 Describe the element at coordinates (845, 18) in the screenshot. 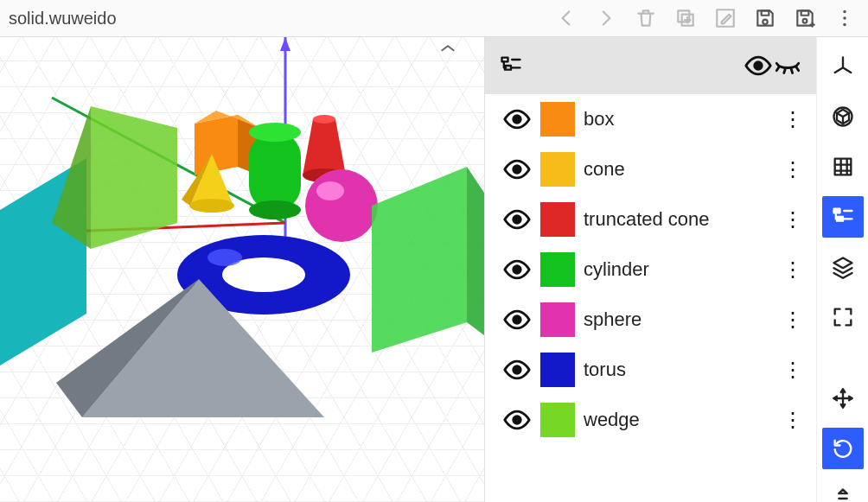

I see `menu-button` at that location.